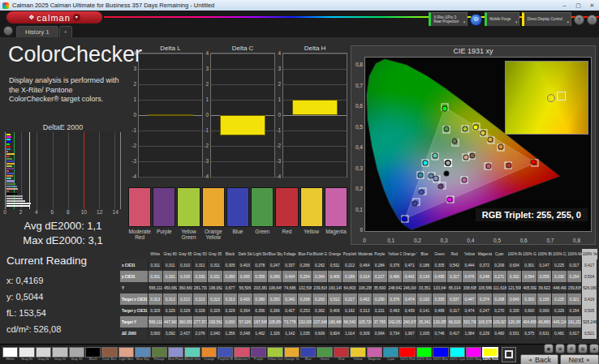  I want to click on patch-label: 100% Magenta, so click(474, 360).